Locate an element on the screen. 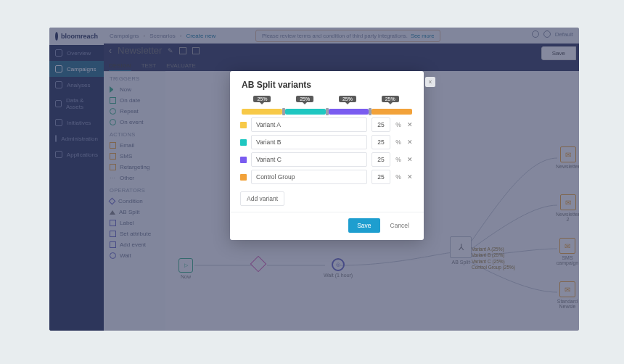 This screenshot has height=364, width=624. variant-name-input-b is located at coordinates (309, 142).